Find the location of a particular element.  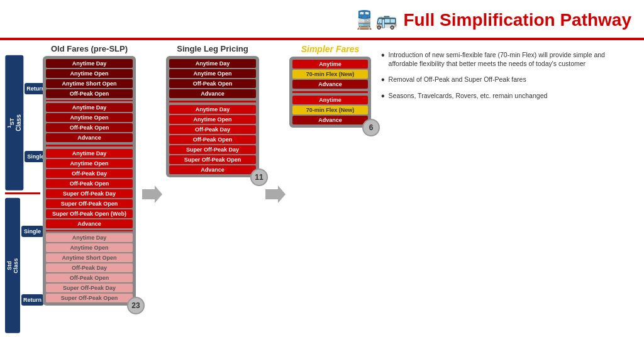

simpler-badge: 6 is located at coordinates (371, 128).